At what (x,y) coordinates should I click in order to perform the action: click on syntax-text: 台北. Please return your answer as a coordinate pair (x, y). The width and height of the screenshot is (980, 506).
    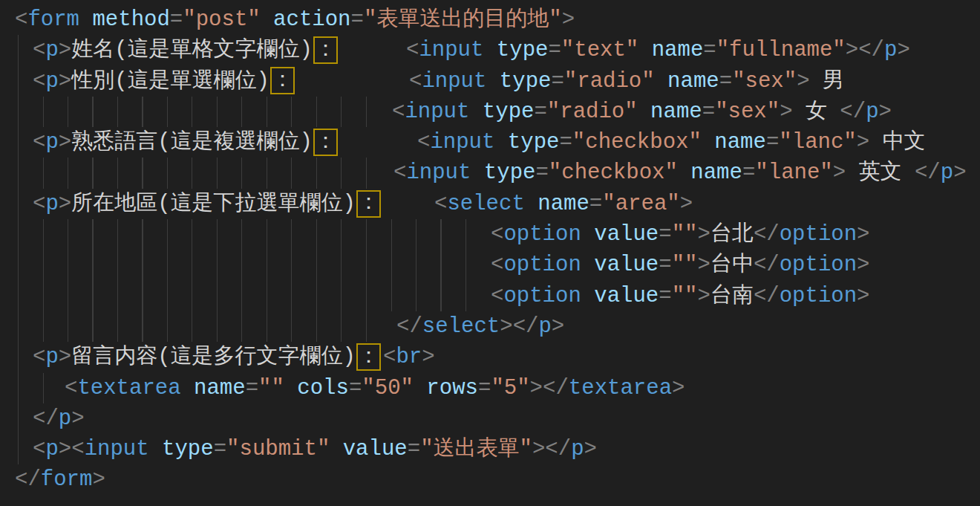
    Looking at the image, I should click on (732, 235).